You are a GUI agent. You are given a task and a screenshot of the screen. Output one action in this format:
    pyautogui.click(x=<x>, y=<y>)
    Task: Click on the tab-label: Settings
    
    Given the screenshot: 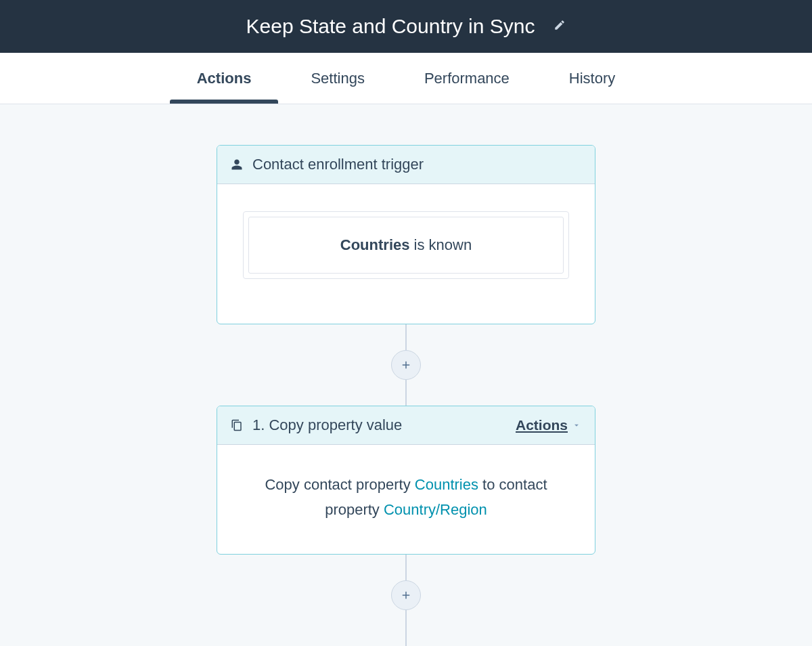 What is the action you would take?
    pyautogui.click(x=338, y=79)
    